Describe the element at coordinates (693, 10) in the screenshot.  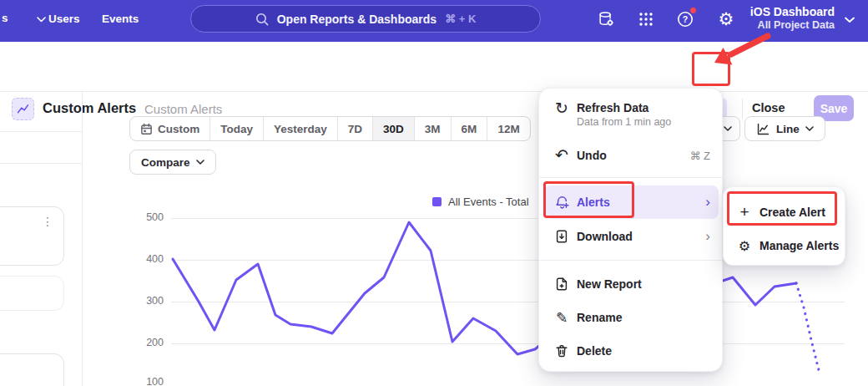
I see `notification-dot` at that location.